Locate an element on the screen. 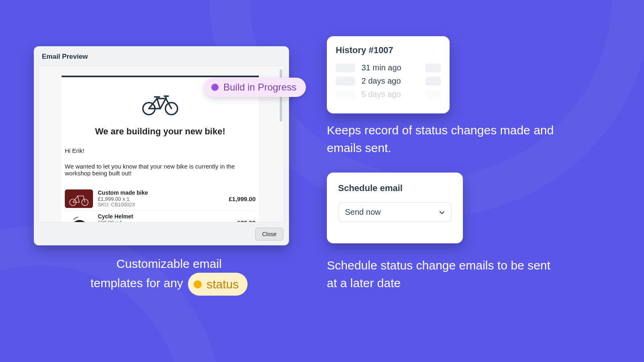 Image resolution: width=644 pixels, height=362 pixels. caption-line: Customizable email is located at coordinates (169, 264).